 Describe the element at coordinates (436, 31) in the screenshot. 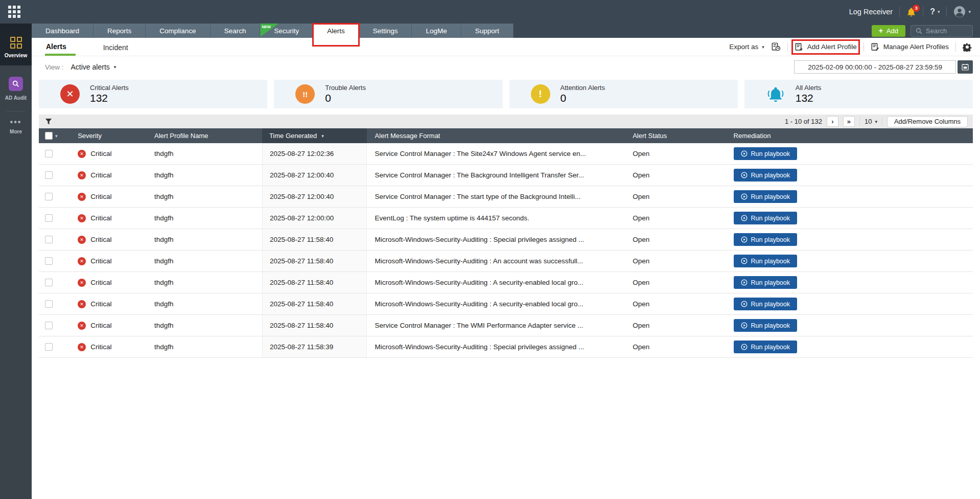

I see `tab-logme: LogMe` at that location.